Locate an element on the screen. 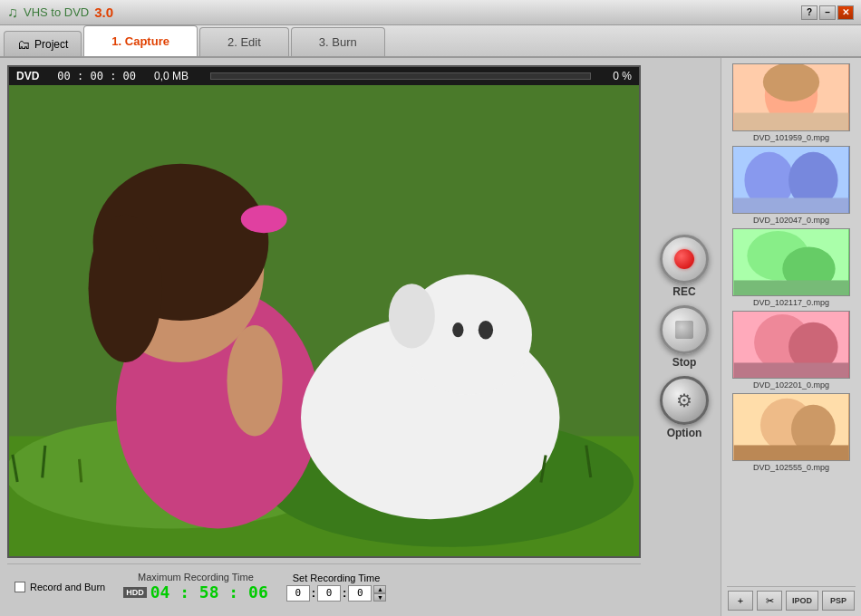 The width and height of the screenshot is (861, 616). app-logo-symbol: ♫ is located at coordinates (13, 13).